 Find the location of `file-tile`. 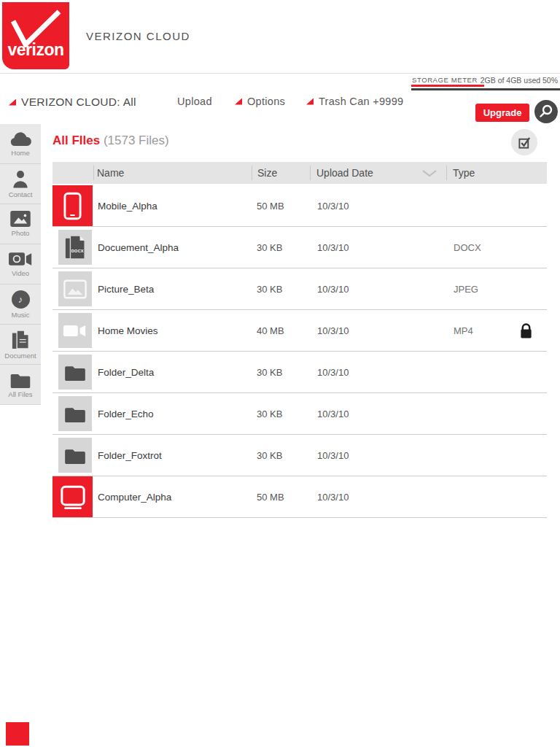

file-tile is located at coordinates (75, 330).